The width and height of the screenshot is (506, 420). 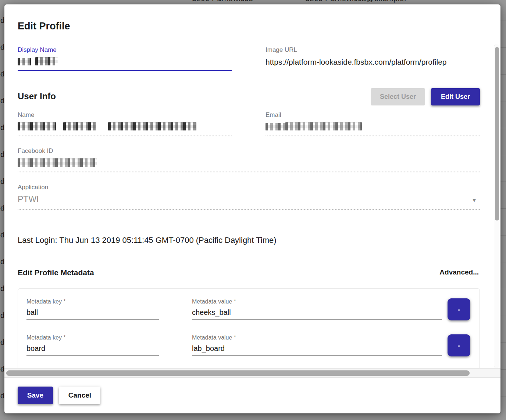 What do you see at coordinates (249, 151) in the screenshot?
I see `facebook-id-label: Facebook ID` at bounding box center [249, 151].